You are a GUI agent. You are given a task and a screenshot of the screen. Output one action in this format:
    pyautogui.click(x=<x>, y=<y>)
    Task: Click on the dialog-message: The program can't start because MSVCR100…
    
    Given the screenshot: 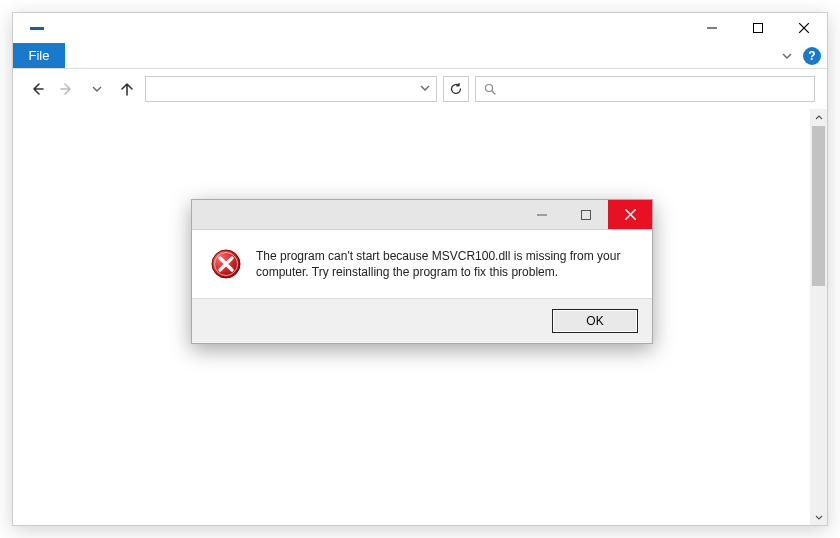 What is the action you would take?
    pyautogui.click(x=443, y=264)
    